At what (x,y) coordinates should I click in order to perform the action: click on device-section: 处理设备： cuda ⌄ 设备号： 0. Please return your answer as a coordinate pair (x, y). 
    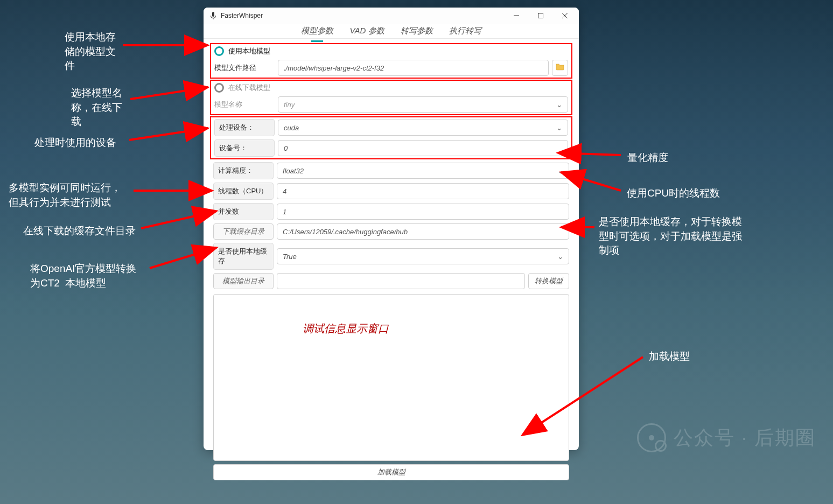
    Looking at the image, I should click on (391, 138).